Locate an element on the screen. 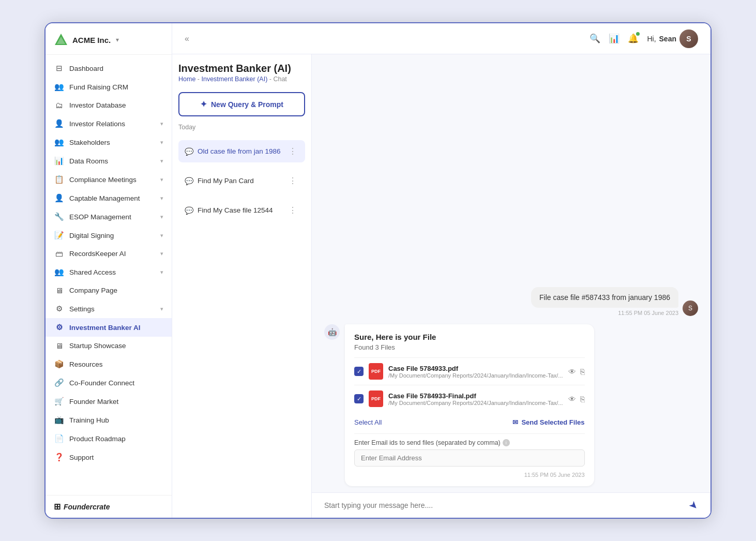 This screenshot has height=541, width=756. search-icon: 🔍 is located at coordinates (595, 38).